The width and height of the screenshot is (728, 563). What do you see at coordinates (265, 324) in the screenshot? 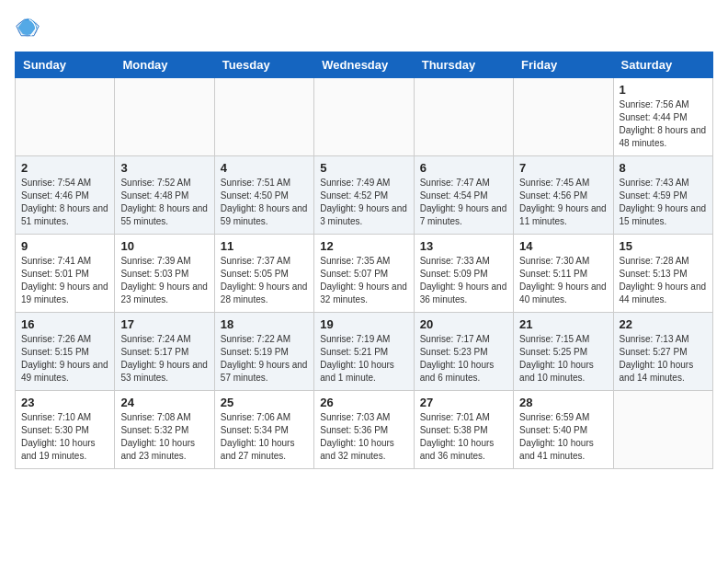
I see `day-number: 18` at bounding box center [265, 324].